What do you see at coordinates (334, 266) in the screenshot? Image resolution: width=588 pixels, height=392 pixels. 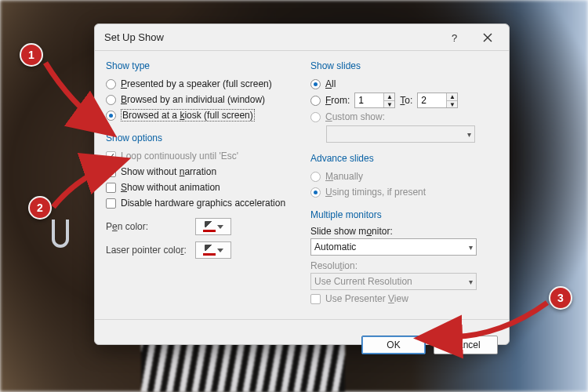 I see `resolution-label: Resolution:` at bounding box center [334, 266].